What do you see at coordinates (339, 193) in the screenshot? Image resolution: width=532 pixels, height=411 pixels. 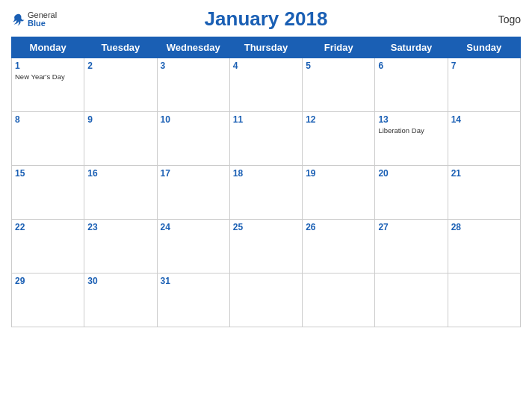 I see `calendar-cell: 19` at bounding box center [339, 193].